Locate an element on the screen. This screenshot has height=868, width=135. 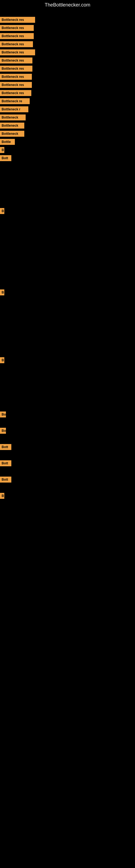
bottleneck-label-6: Bottleneck res is located at coordinates (16, 61).